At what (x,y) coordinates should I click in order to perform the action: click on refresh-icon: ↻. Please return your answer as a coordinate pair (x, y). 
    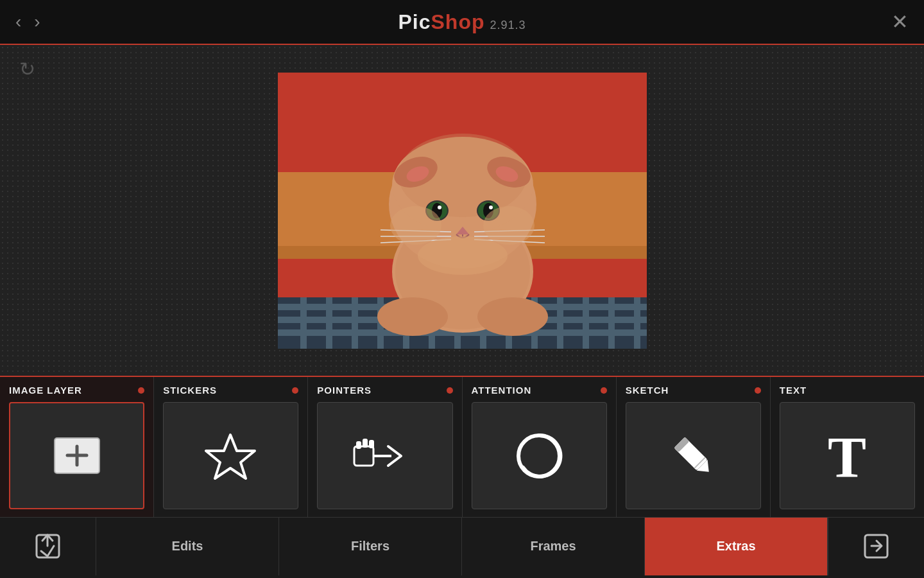
    Looking at the image, I should click on (27, 69).